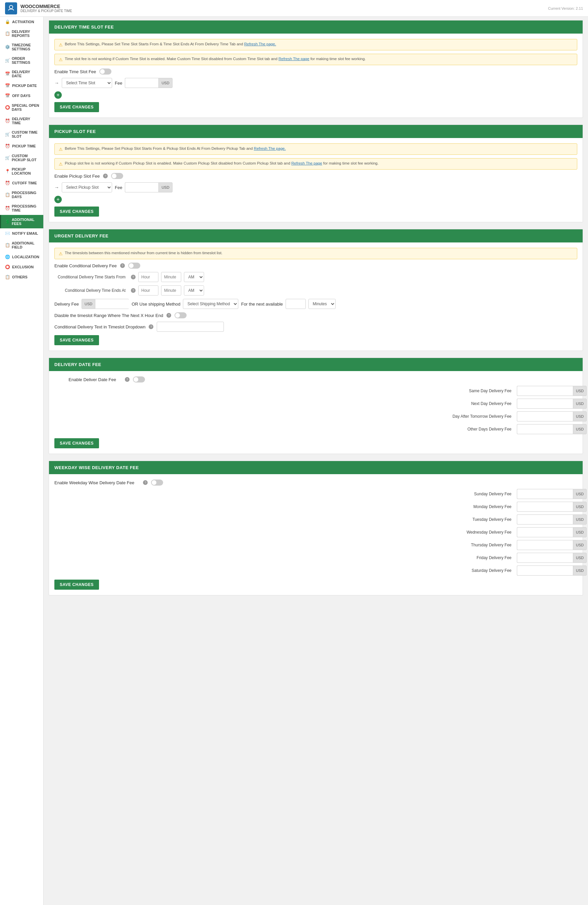  Describe the element at coordinates (545, 429) in the screenshot. I see `other-days-fee-input` at that location.